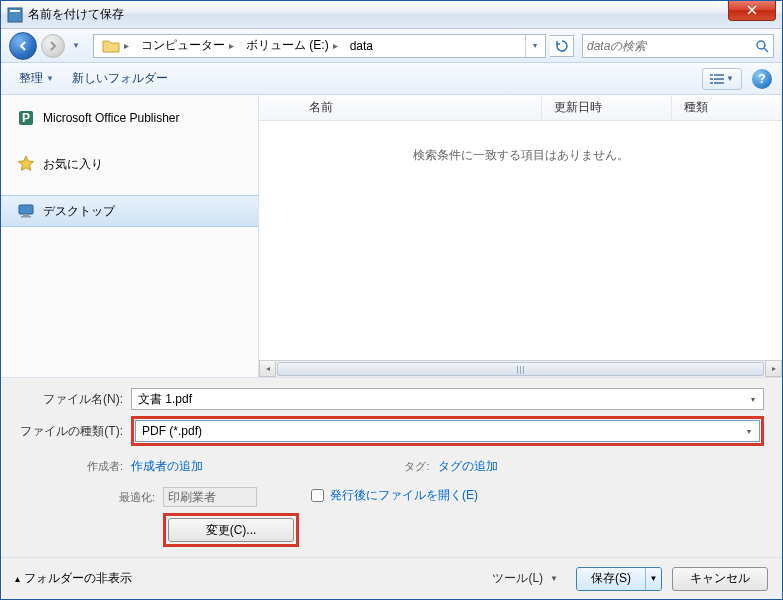  What do you see at coordinates (607, 108) in the screenshot?
I see `col-date: 更新日時` at bounding box center [607, 108].